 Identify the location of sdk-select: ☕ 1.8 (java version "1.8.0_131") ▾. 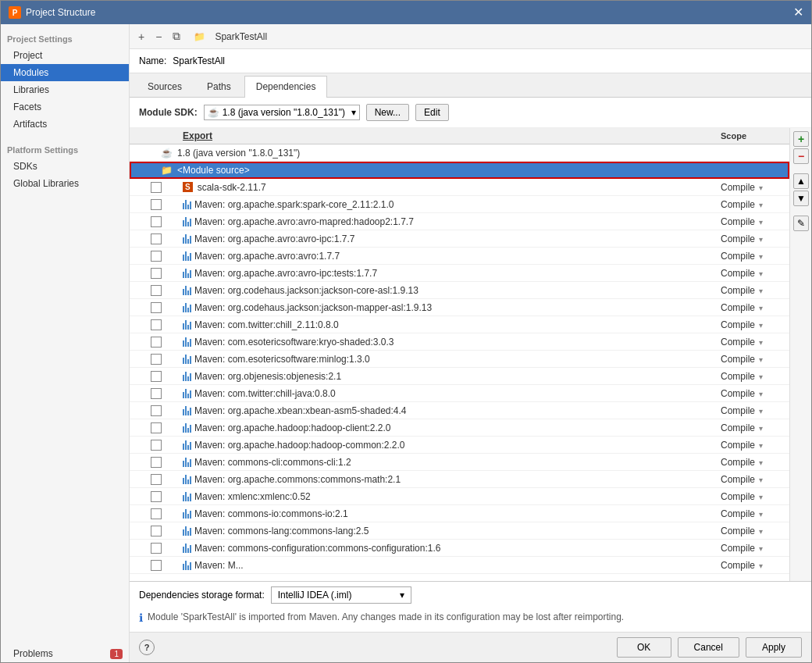
(282, 112).